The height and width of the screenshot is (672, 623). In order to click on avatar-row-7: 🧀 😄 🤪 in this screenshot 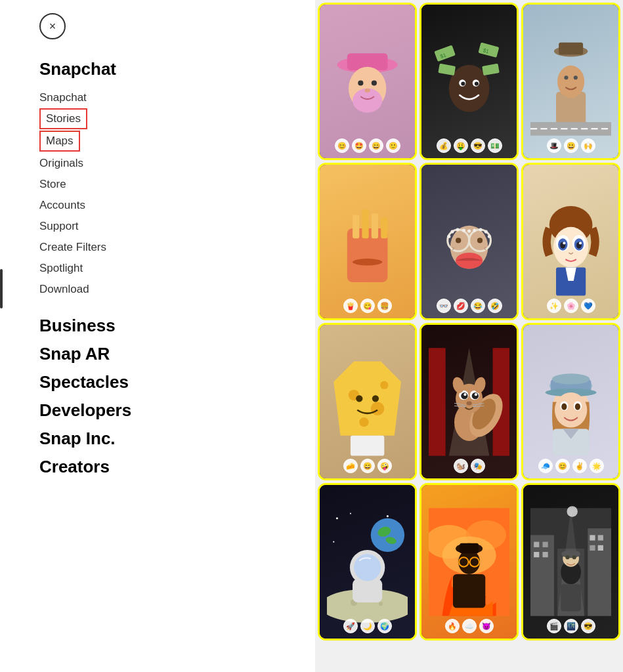, I will do `click(368, 466)`.